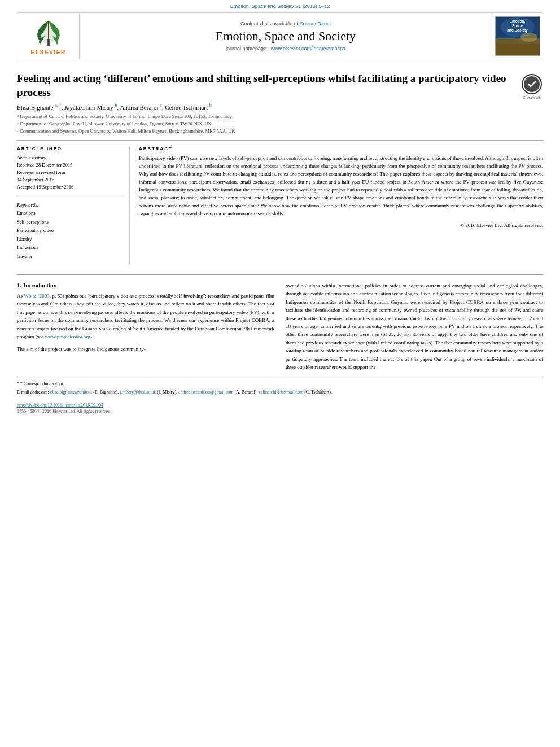  Describe the element at coordinates (116, 105) in the screenshot. I see `affil-sup-b1: b` at that location.